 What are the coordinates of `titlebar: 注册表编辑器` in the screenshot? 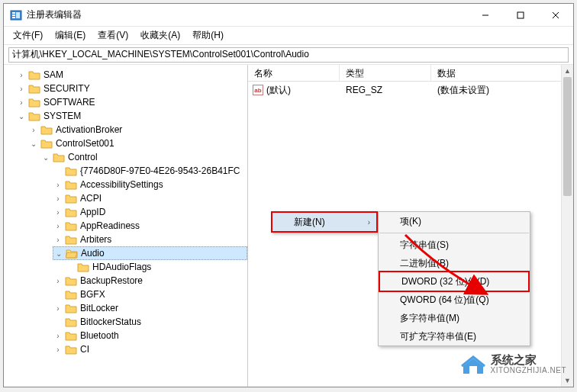 It's located at (288, 15).